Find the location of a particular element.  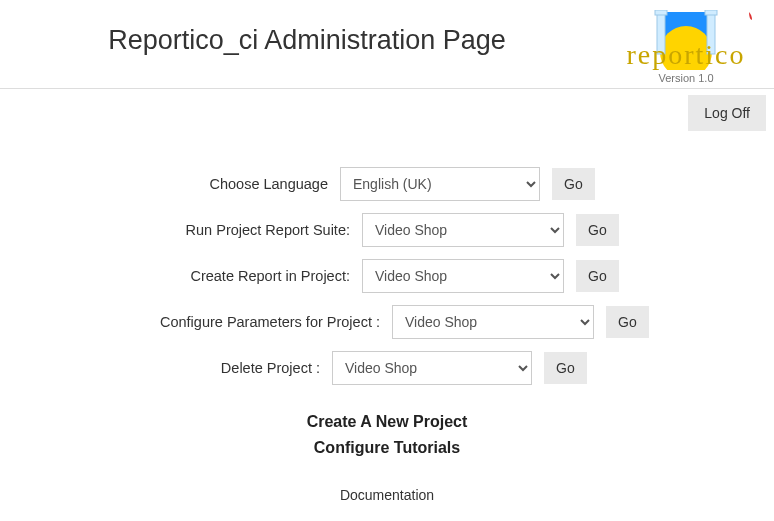

delete-row: Delete Project : Video Shop Go is located at coordinates (387, 368).